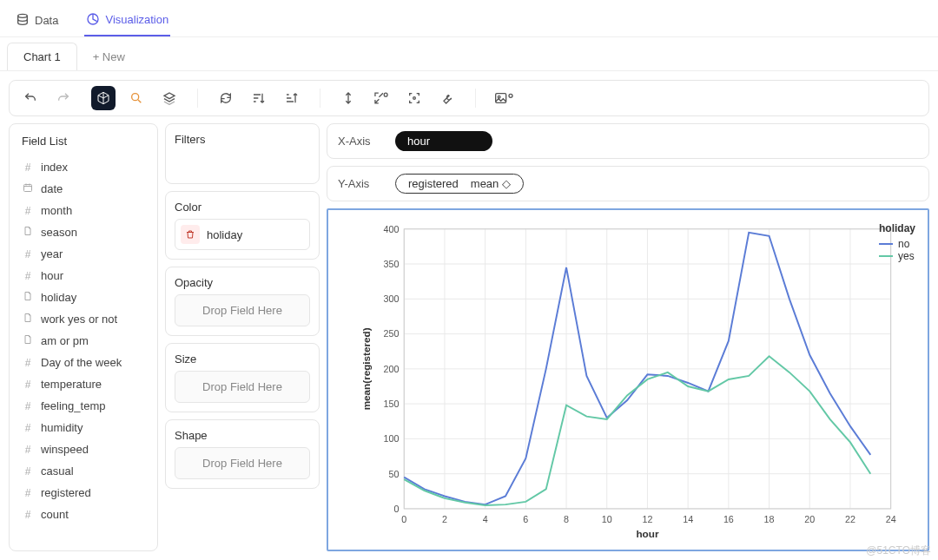 This screenshot has height=560, width=938. I want to click on watermark: @51CTO博客, so click(898, 550).